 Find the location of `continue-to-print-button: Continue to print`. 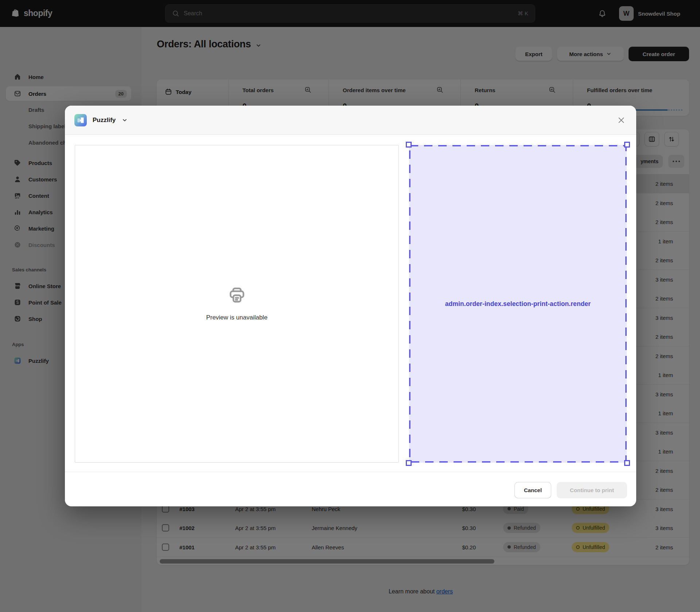

continue-to-print-button: Continue to print is located at coordinates (592, 490).